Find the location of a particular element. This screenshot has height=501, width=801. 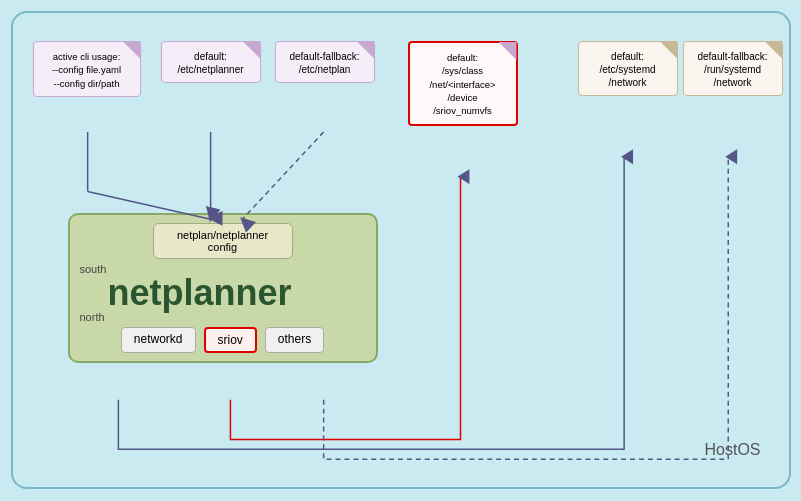

card-active-cli: active cli usage: --config file.yaml --c… is located at coordinates (87, 69).